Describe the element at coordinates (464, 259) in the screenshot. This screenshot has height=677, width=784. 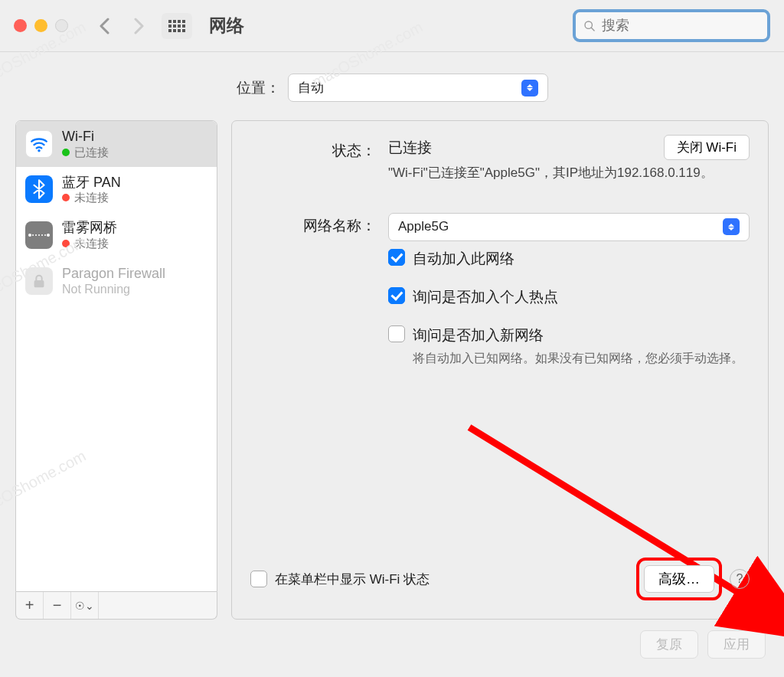
I see `auto-join-label: 自动加入此网络` at that location.